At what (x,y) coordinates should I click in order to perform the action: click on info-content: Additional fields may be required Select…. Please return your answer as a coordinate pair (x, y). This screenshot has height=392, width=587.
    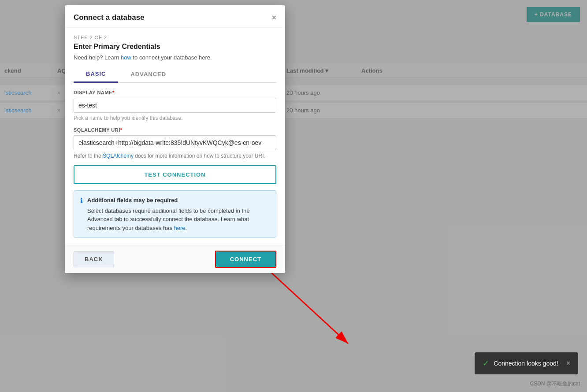
    Looking at the image, I should click on (178, 214).